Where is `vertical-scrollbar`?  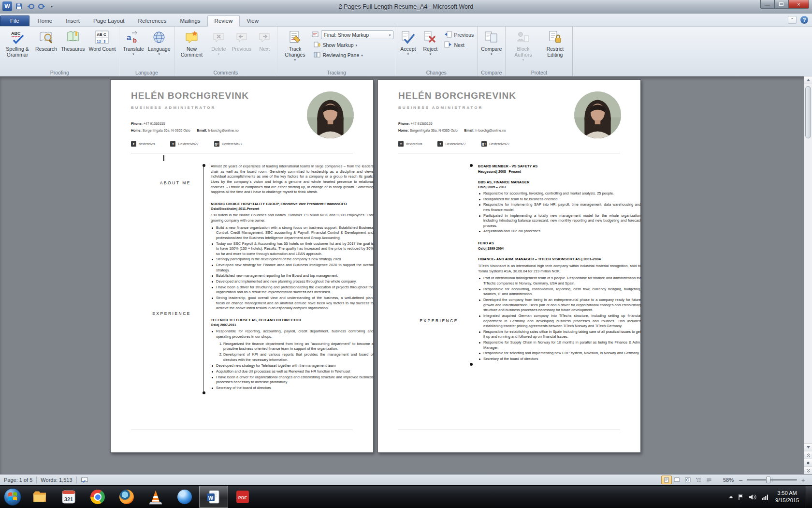 vertical-scrollbar is located at coordinates (808, 275).